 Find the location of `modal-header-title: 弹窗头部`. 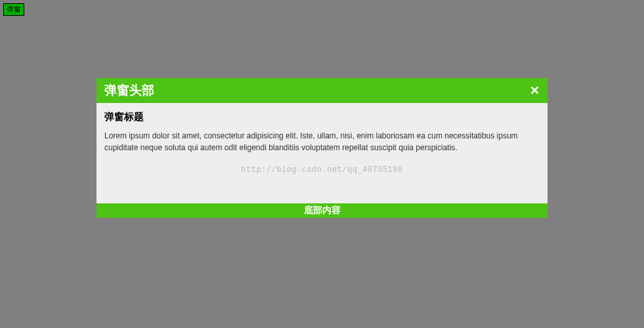

modal-header-title: 弹窗头部 is located at coordinates (129, 91).